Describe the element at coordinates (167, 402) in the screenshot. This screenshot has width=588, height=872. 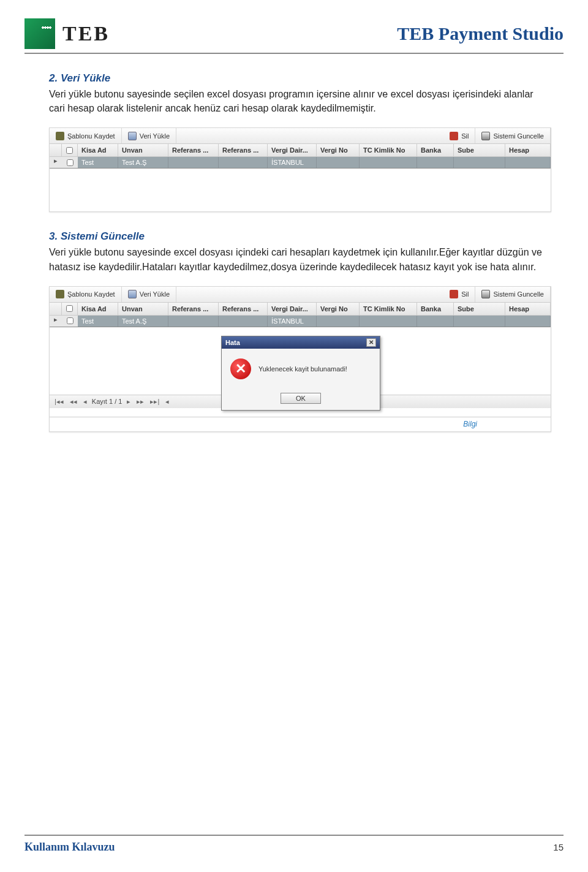
I see `pager-end: ◂` at that location.